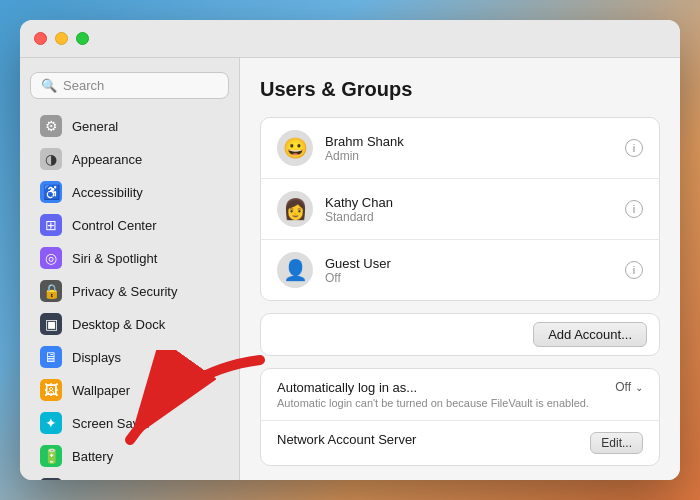 Image resolution: width=700 pixels, height=500 pixels. Describe the element at coordinates (95, 126) in the screenshot. I see `sidebar-item-label-general: General` at that location.